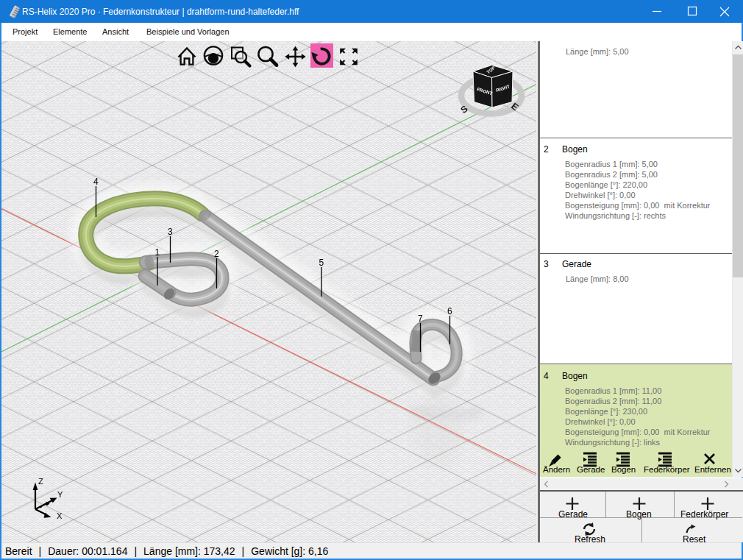 This screenshot has width=743, height=560. What do you see at coordinates (322, 263) in the screenshot?
I see `svg-text: 5` at bounding box center [322, 263].